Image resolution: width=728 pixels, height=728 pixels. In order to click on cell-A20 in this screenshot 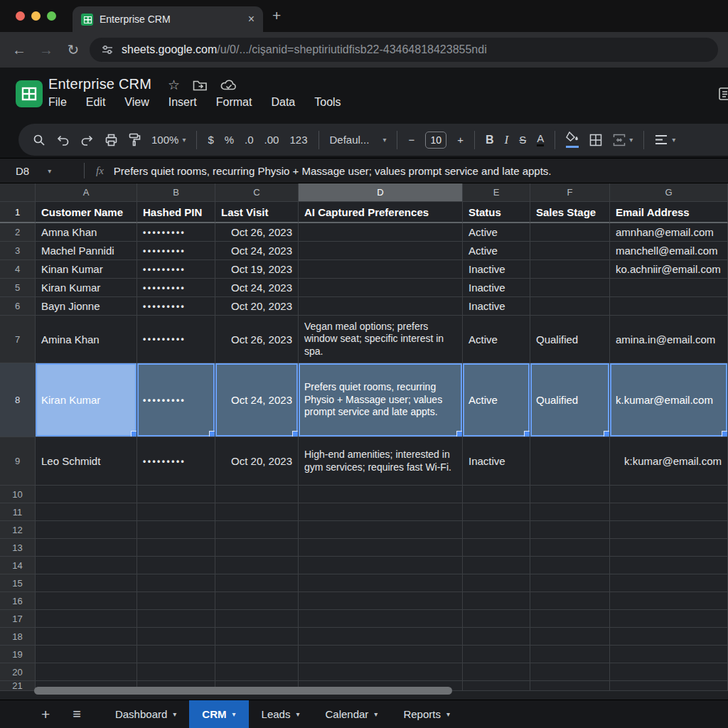, I will do `click(87, 673)`.